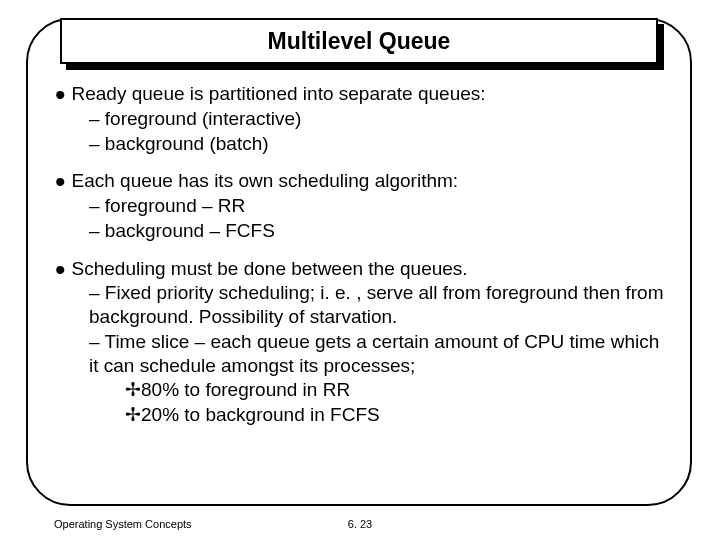 This screenshot has width=720, height=540. I want to click on bullet-2-sub-1: – foreground – RR, so click(377, 206).